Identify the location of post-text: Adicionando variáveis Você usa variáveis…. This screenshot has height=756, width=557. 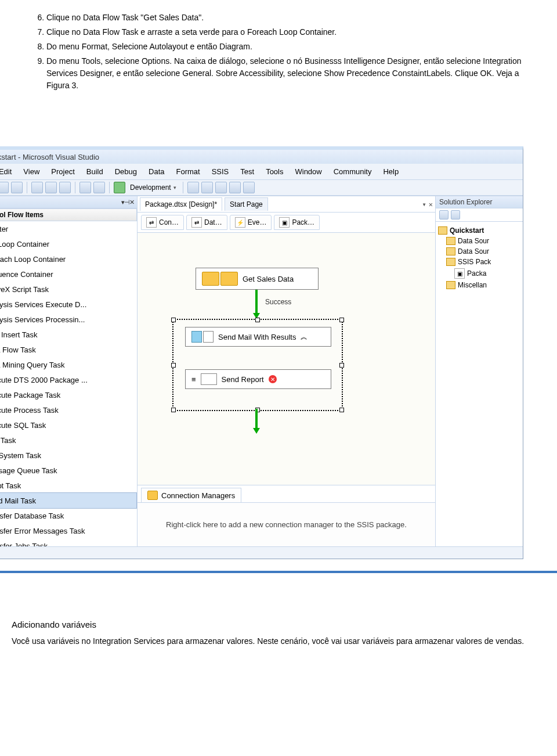
(278, 633).